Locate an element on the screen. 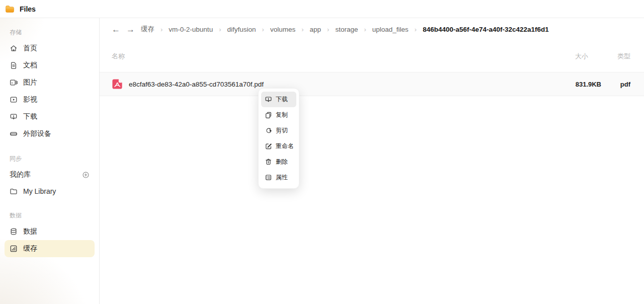  sidebar-item-label: 外部设备 is located at coordinates (37, 134).